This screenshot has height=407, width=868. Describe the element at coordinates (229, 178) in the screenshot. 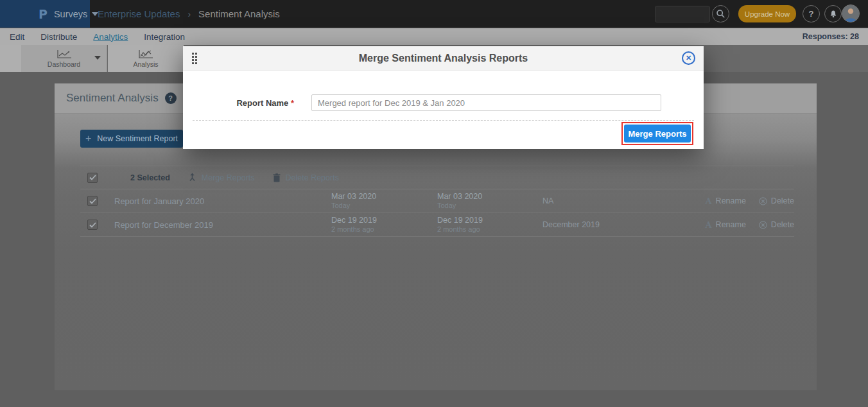

I see `merge-reports-label: Merge Reports` at that location.